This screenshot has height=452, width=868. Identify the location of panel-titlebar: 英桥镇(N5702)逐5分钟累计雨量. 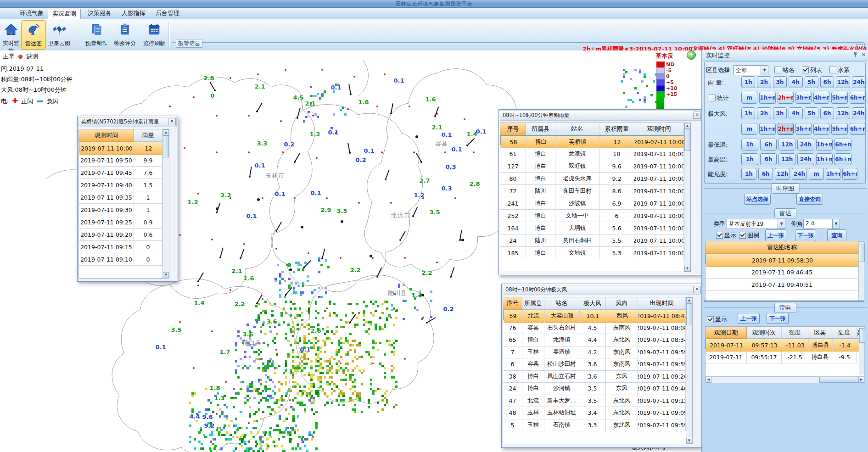
(128, 122).